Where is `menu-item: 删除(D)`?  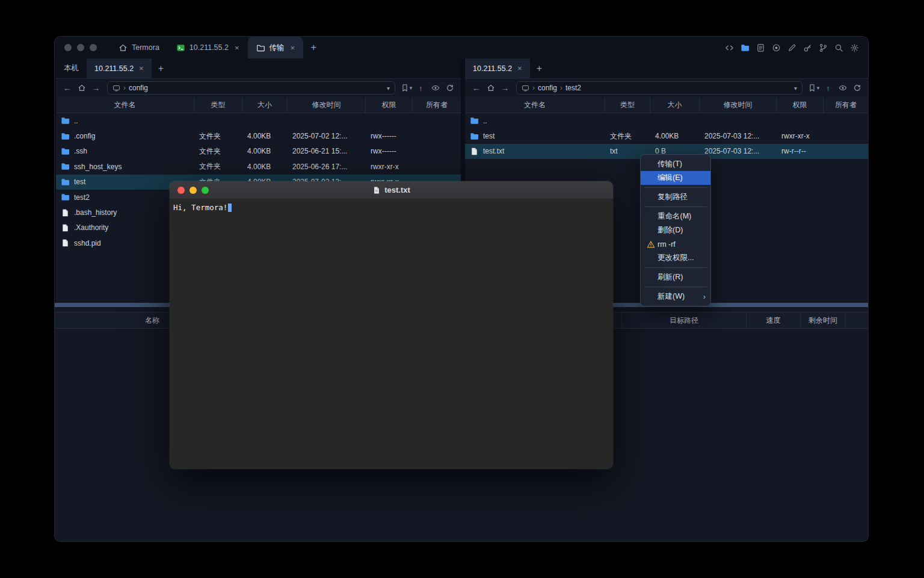
menu-item: 删除(D) is located at coordinates (676, 230).